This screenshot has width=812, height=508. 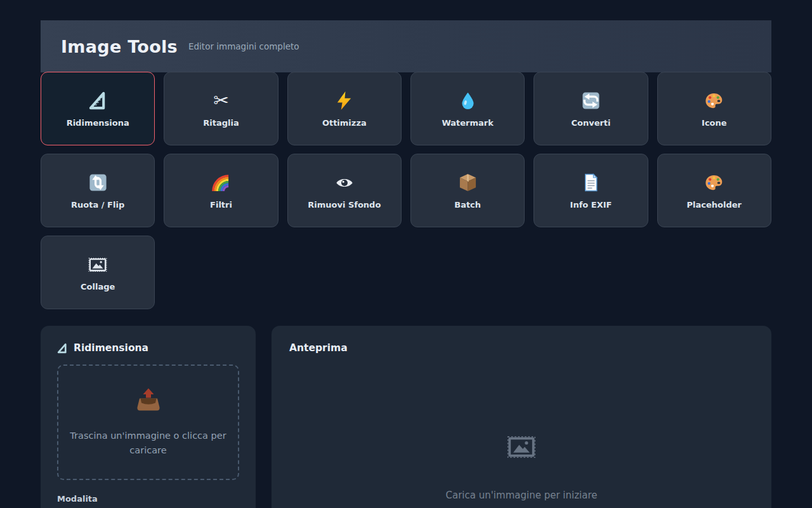 I want to click on tool-card-ritaglia: ✂ Ritaglia, so click(x=221, y=109).